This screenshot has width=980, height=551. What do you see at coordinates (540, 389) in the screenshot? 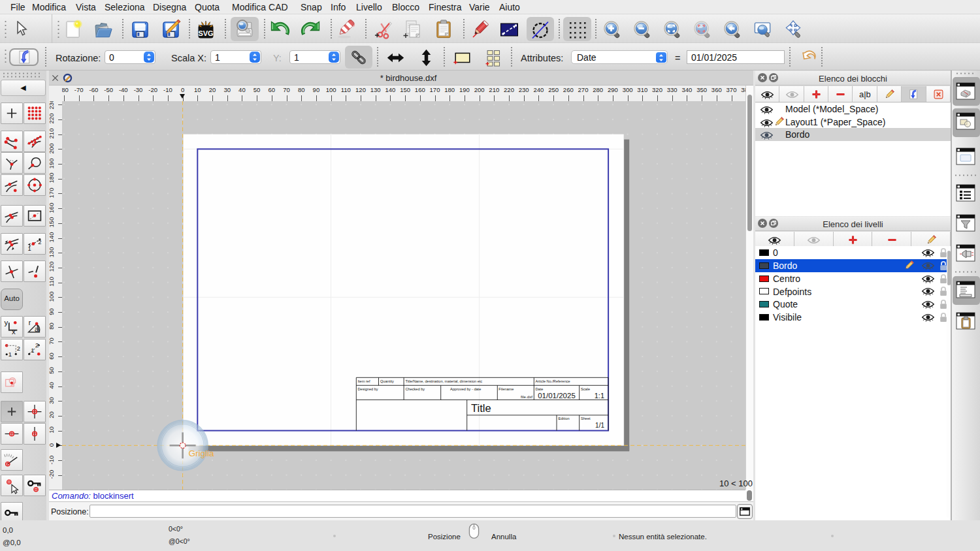
I see `svg-text: Date` at bounding box center [540, 389].